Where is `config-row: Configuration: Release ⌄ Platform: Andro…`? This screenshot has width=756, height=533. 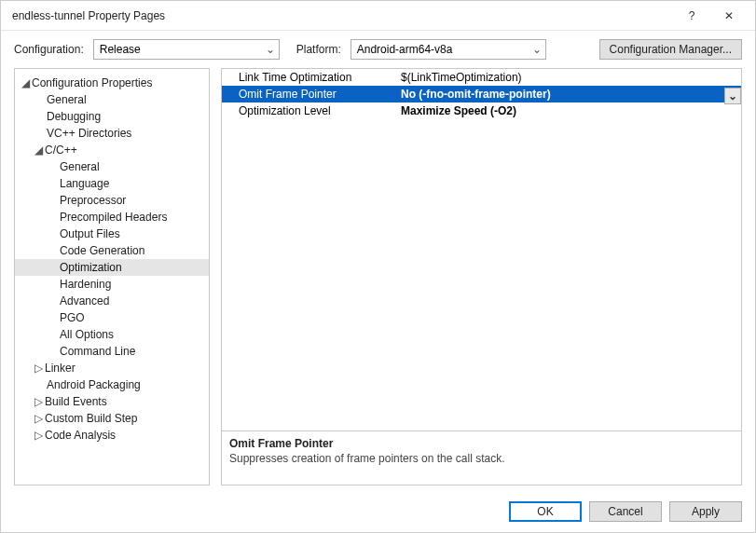
config-row: Configuration: Release ⌄ Platform: Andro… is located at coordinates (378, 49).